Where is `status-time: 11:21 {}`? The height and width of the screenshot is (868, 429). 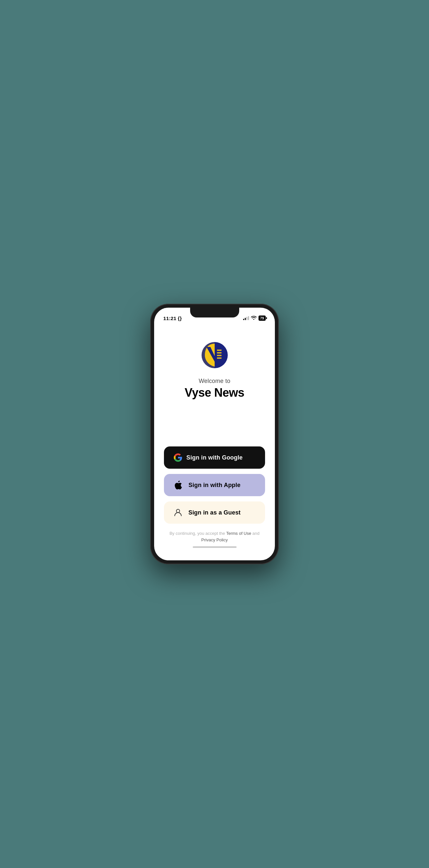
status-time: 11:21 {} is located at coordinates (173, 318).